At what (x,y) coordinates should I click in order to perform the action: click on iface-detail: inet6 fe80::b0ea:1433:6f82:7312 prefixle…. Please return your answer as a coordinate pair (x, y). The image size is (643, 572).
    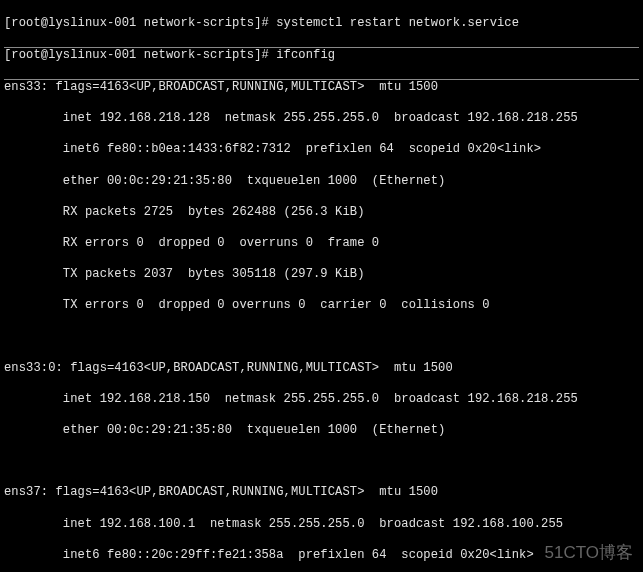
    Looking at the image, I should click on (322, 150).